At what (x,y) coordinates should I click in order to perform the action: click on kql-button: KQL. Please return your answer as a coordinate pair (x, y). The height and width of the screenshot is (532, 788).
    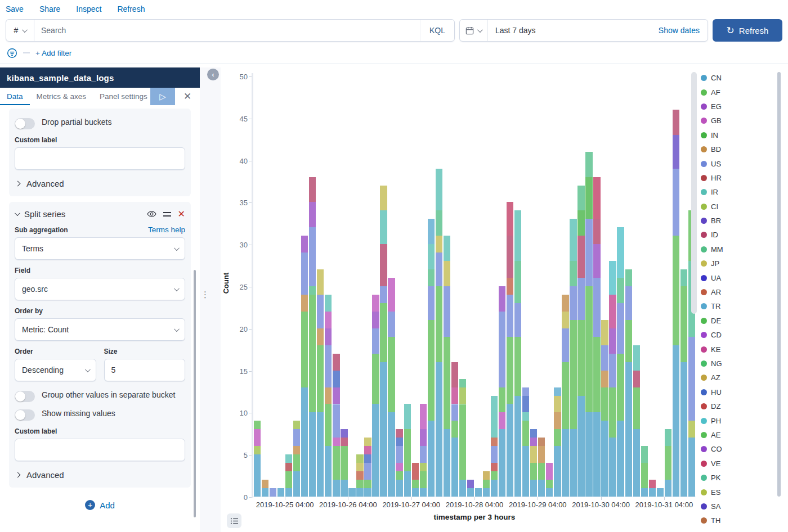
    Looking at the image, I should click on (437, 30).